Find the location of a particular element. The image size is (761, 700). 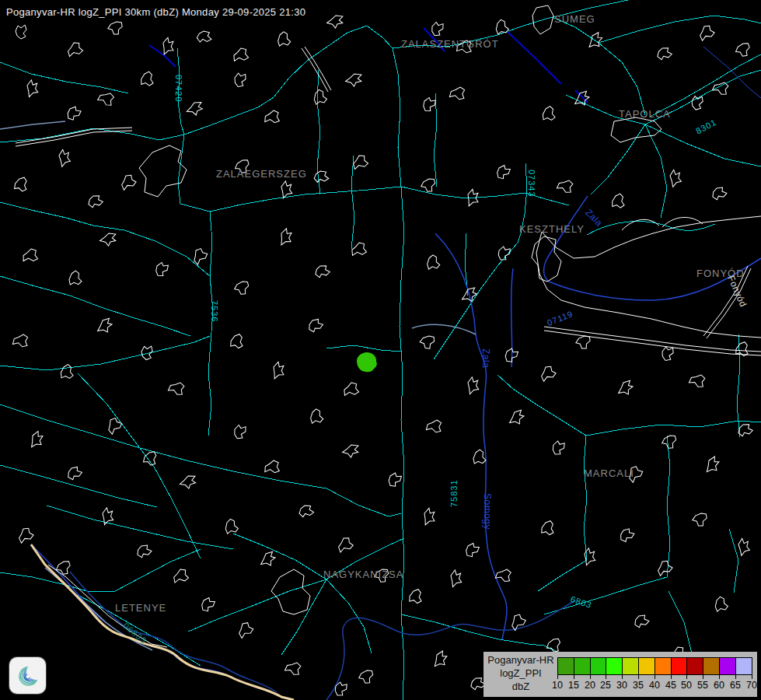

legend-tick: 65 is located at coordinates (735, 685).